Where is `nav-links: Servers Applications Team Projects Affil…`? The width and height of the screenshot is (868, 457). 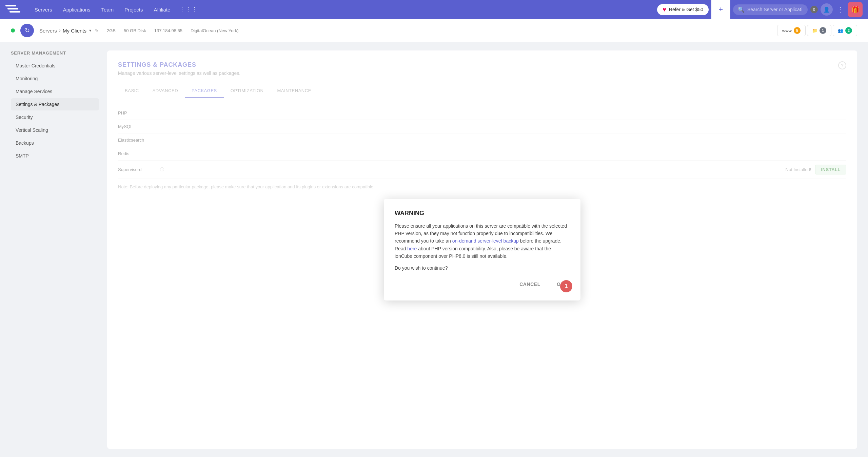 nav-links: Servers Applications Team Projects Affil… is located at coordinates (343, 9).